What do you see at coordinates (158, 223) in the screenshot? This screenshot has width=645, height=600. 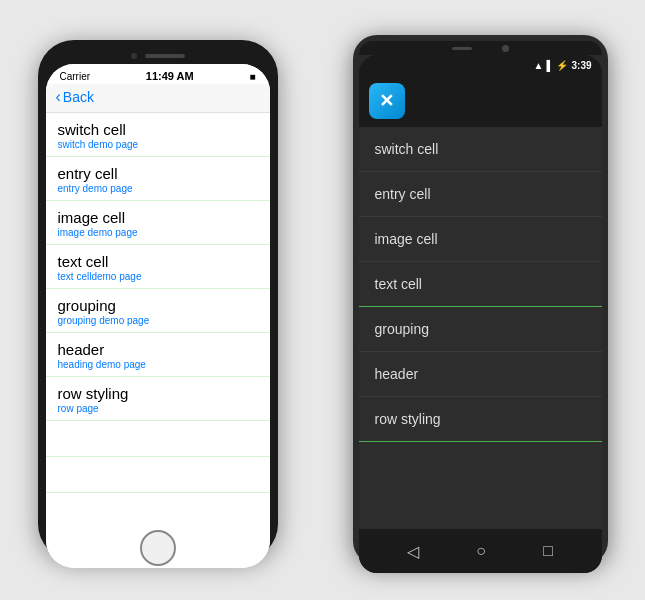 I see `list-item: image cell image demo page` at bounding box center [158, 223].